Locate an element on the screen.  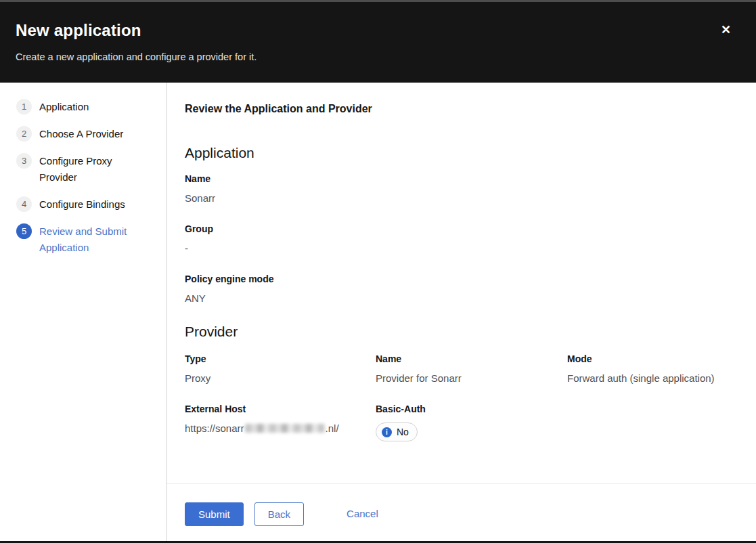
field-application-group: Group - is located at coordinates (462, 239).